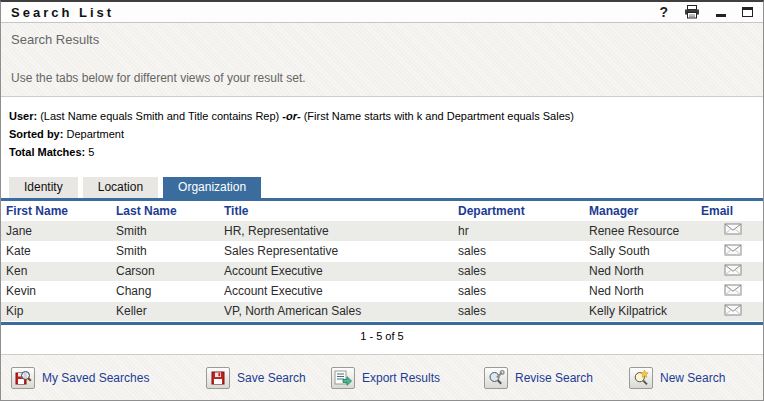 The image size is (764, 401). What do you see at coordinates (96, 378) in the screenshot?
I see `my-saved-searches-label: My Saved Searches` at bounding box center [96, 378].